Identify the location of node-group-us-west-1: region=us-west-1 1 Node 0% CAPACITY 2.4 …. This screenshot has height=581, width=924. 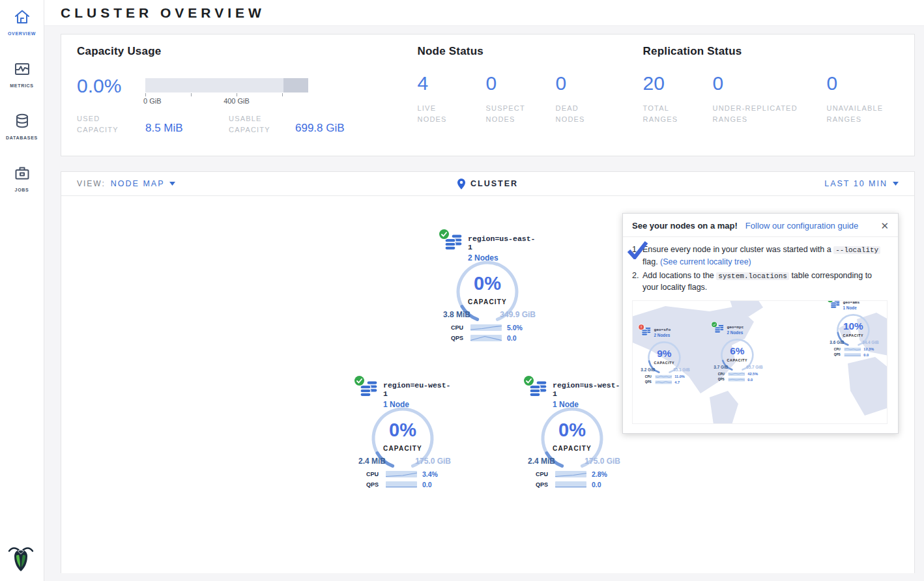
(572, 438).